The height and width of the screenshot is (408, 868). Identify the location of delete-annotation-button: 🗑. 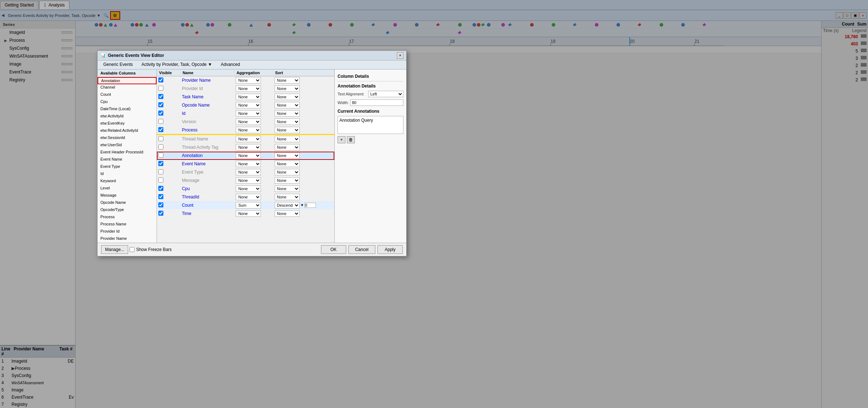
(351, 140).